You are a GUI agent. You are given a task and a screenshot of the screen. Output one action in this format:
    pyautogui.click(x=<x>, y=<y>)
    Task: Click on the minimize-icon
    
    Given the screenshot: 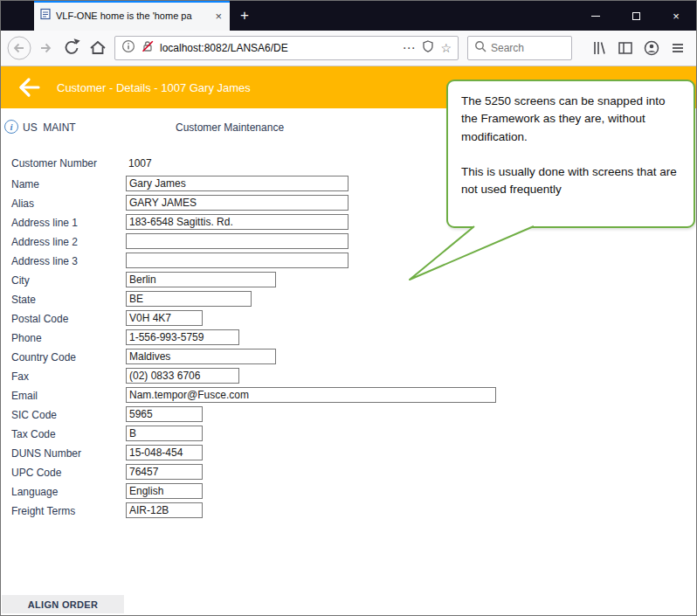 What is the action you would take?
    pyautogui.click(x=596, y=16)
    